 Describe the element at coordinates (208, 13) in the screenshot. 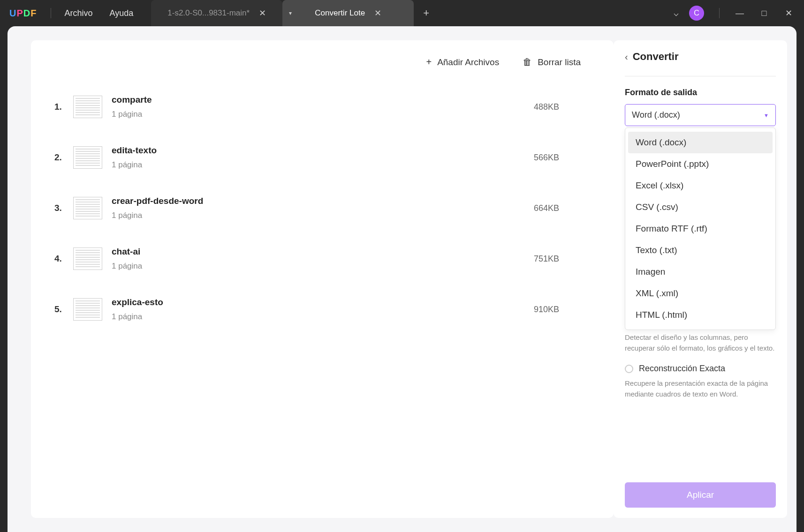

I see `tab-label: 1-s2.0-S0...9831-main*` at that location.